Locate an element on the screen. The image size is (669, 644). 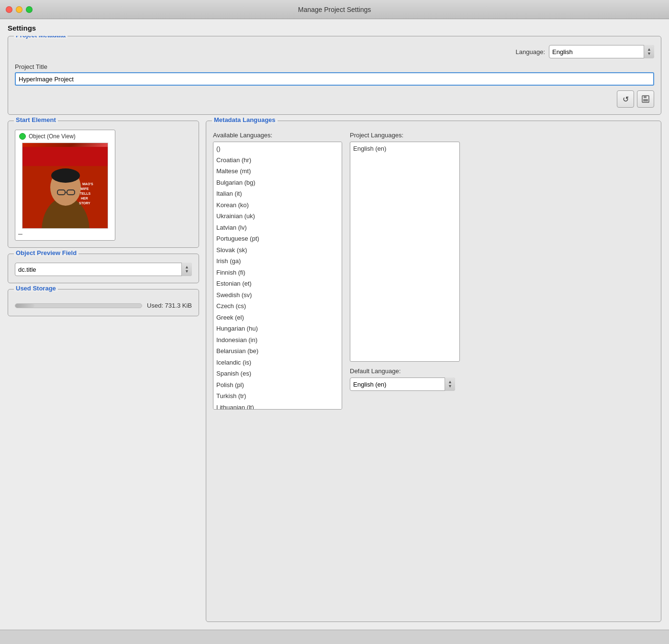
list-item: Swedish (sv) is located at coordinates (278, 295).